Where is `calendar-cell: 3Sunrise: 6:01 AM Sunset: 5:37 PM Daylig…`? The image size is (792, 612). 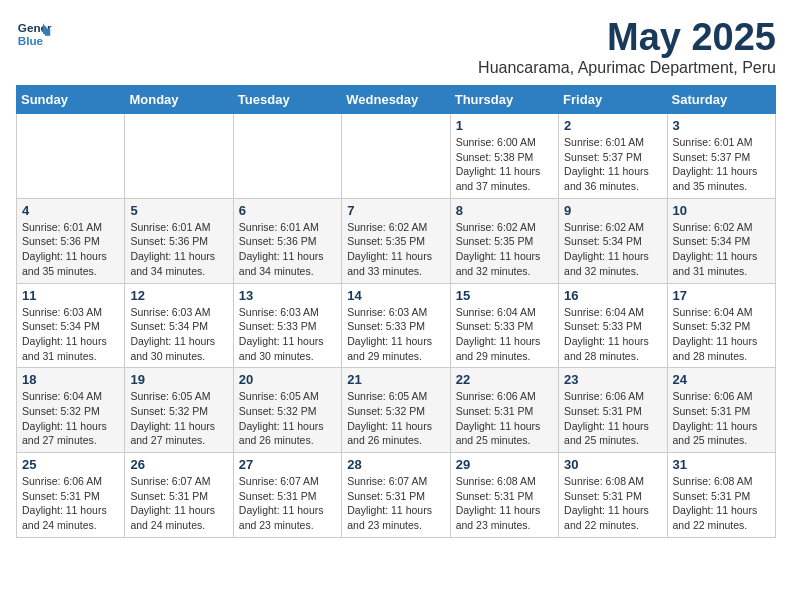
calendar-cell: 3Sunrise: 6:01 AM Sunset: 5:37 PM Daylig… is located at coordinates (721, 156).